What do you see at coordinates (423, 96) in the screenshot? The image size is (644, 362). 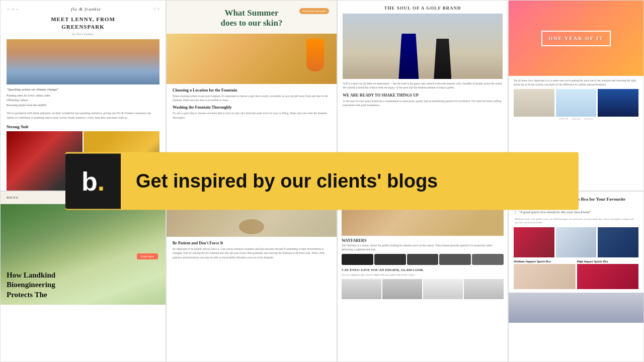 I see `shake-things-subtitle: WE ARE READY TO SHAKE THINGS UP` at bounding box center [423, 96].